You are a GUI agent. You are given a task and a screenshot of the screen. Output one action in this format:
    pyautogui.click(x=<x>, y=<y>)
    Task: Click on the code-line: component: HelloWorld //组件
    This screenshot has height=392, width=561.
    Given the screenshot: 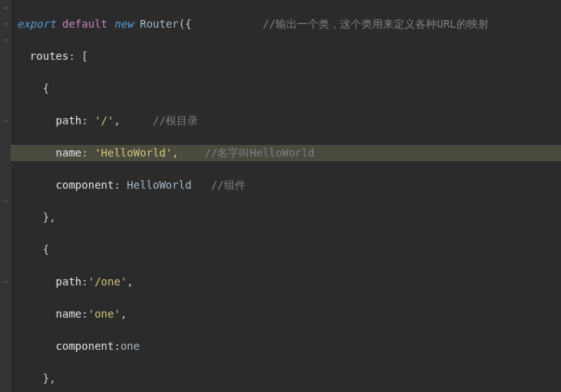 What is the action you would take?
    pyautogui.click(x=287, y=186)
    